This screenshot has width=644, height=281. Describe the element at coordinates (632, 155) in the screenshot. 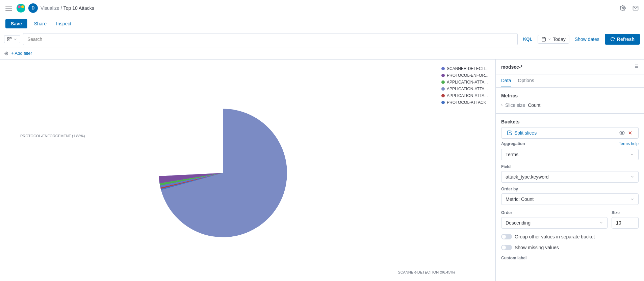

I see `chevron-down-agg-icon` at that location.